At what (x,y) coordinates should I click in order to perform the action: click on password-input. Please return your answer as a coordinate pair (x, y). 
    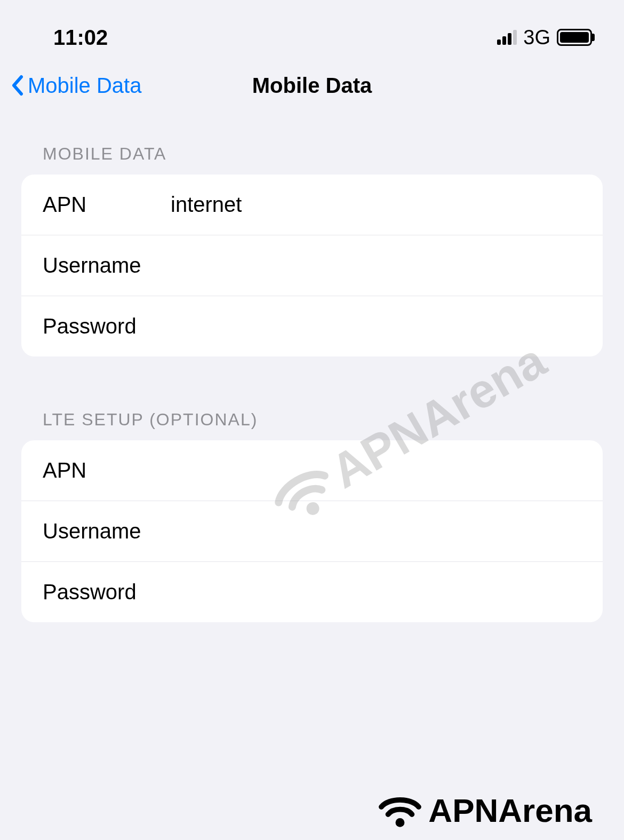
    Looking at the image, I should click on (376, 327).